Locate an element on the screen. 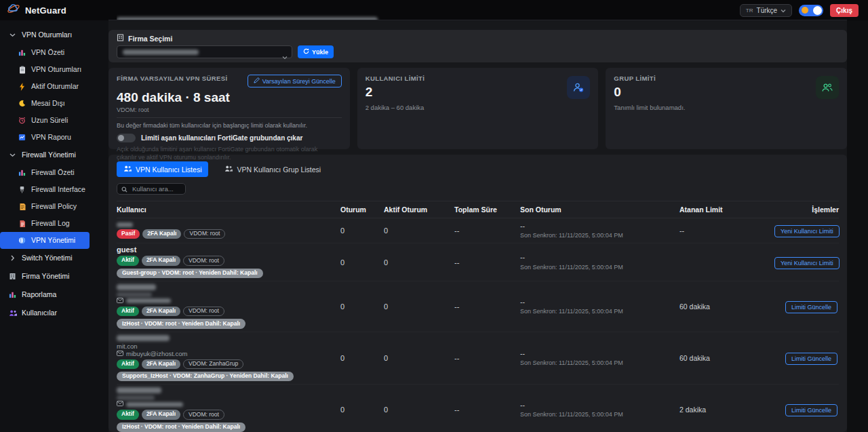 Image resolution: width=868 pixels, height=432 pixels. group-badge: IzHost · VDOM: root · Yeniden Dahil: Kap… is located at coordinates (181, 427).